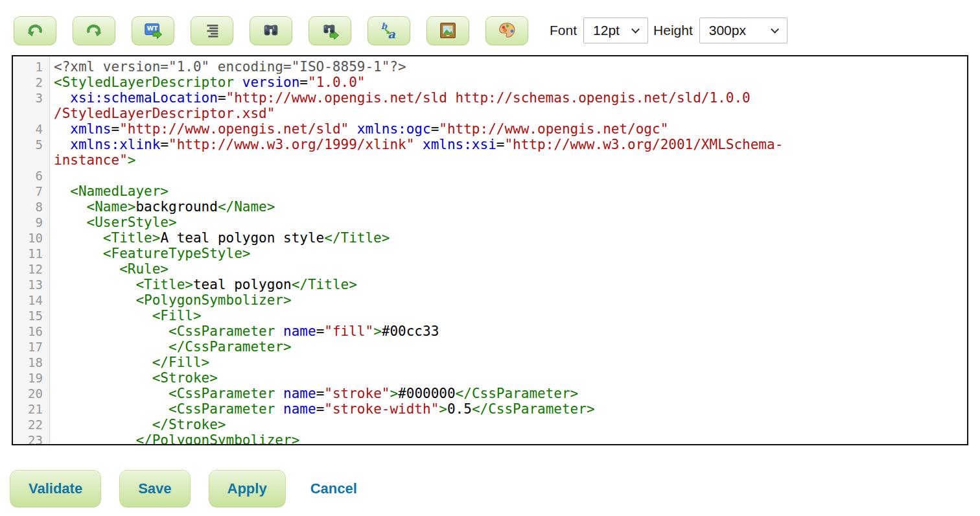 The image size is (980, 516). Describe the element at coordinates (490, 347) in the screenshot. I see `code-line: 17 </CssParameter>` at that location.